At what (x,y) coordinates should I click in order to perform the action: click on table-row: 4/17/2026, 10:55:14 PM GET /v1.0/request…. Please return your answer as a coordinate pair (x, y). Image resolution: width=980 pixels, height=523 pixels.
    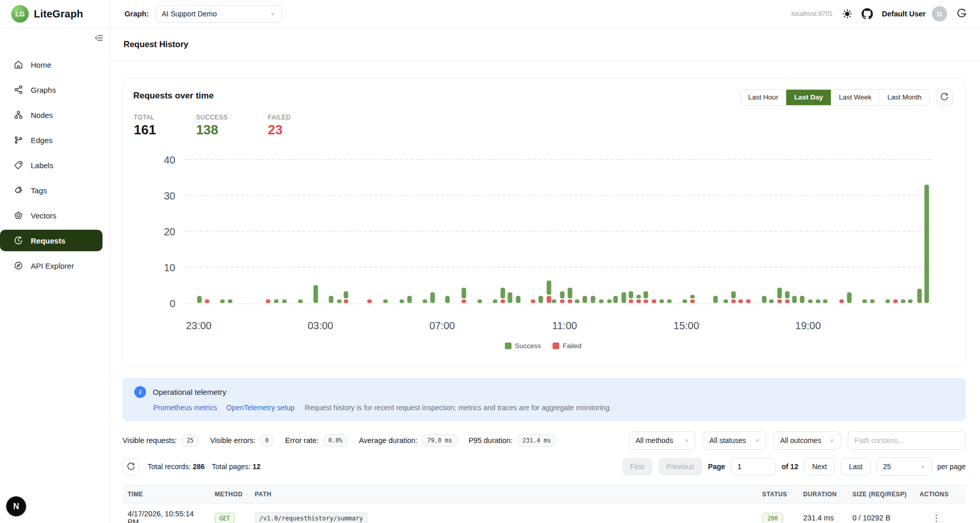
    Looking at the image, I should click on (544, 513).